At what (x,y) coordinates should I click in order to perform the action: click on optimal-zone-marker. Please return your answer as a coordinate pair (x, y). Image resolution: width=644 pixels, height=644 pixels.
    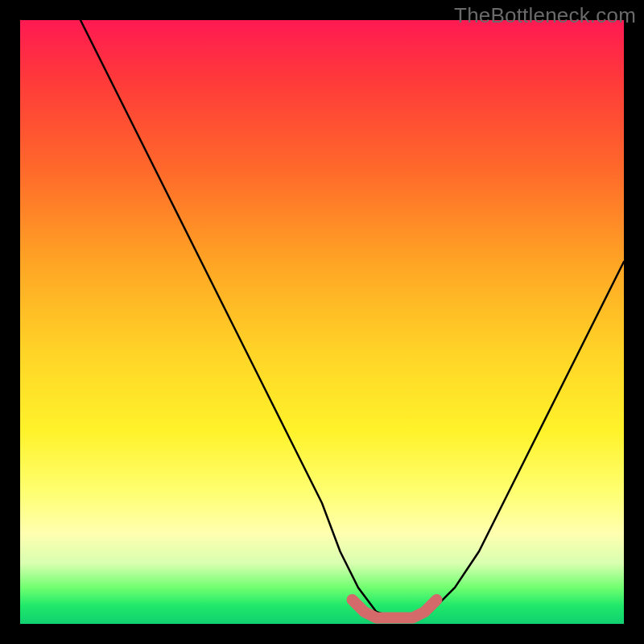
    Looking at the image, I should click on (394, 609).